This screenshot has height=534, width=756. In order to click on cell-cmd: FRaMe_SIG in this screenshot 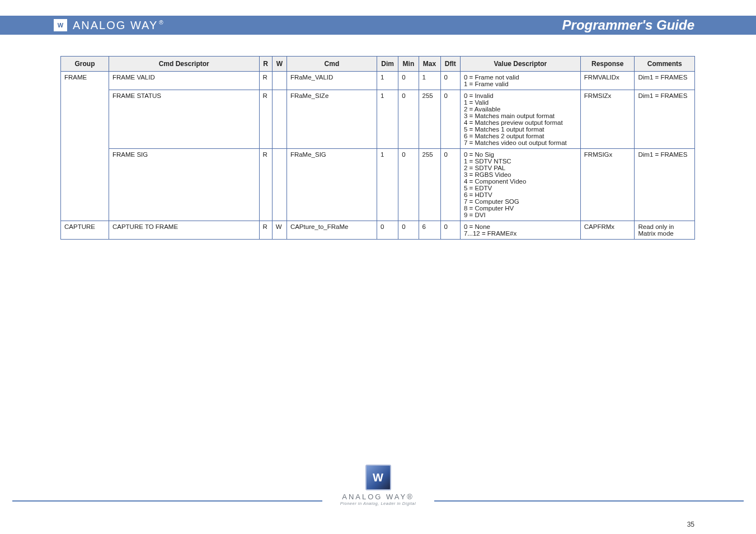, I will do `click(331, 185)`.